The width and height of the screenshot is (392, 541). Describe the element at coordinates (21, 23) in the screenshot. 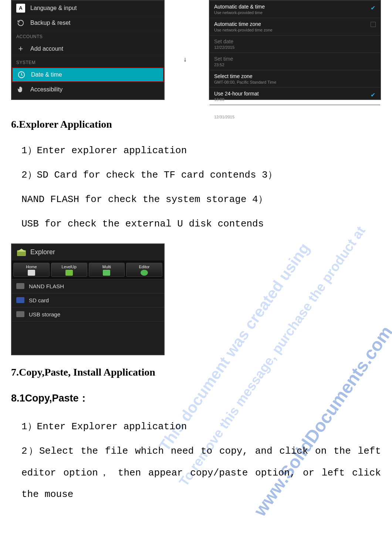

I see `backup-icon` at that location.